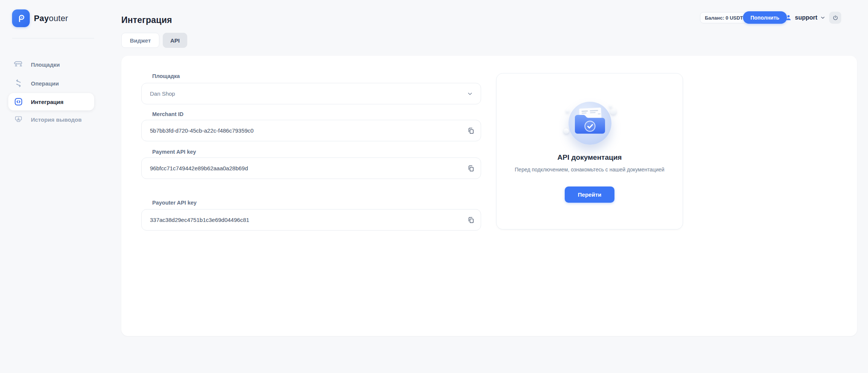  I want to click on copy-payment-key-button, so click(471, 168).